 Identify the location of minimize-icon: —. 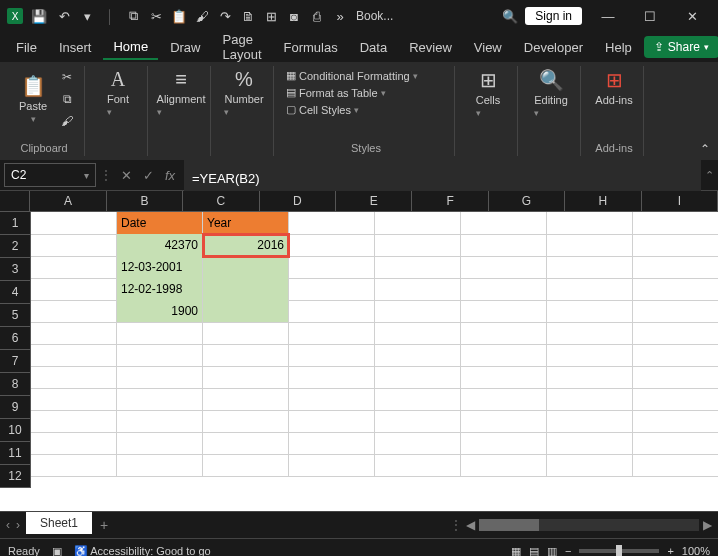
(608, 16).